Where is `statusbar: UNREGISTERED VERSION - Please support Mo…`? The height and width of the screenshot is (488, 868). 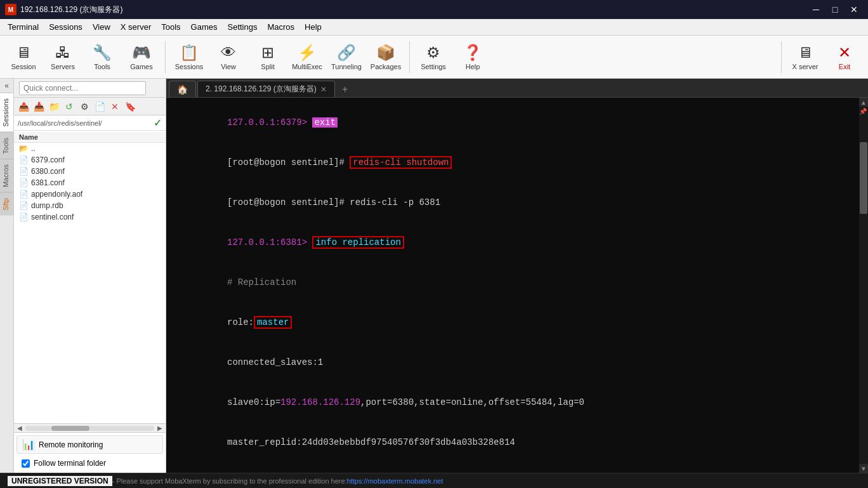
statusbar: UNREGISTERED VERSION - Please support Mo… is located at coordinates (434, 480).